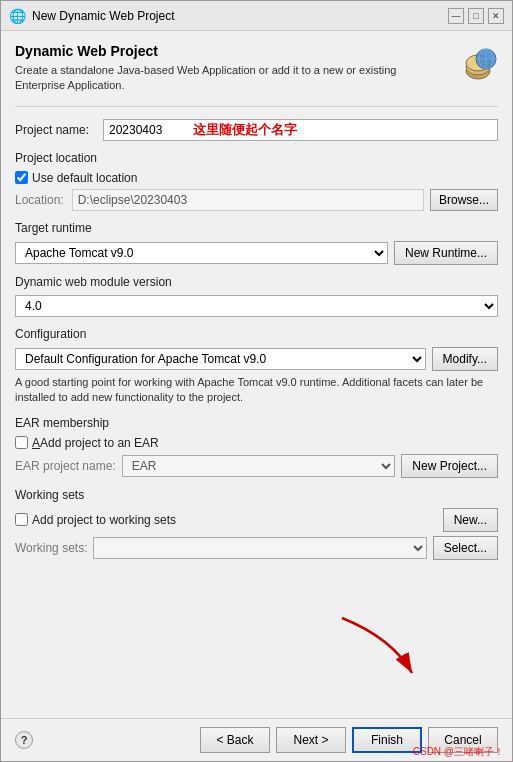 This screenshot has width=513, height=762. Describe the element at coordinates (18, 16) in the screenshot. I see `window-icon: 🌐` at that location.